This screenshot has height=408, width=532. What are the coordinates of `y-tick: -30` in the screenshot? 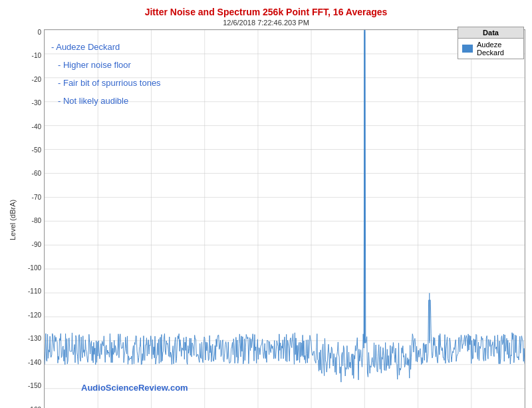 It's located at (37, 103).